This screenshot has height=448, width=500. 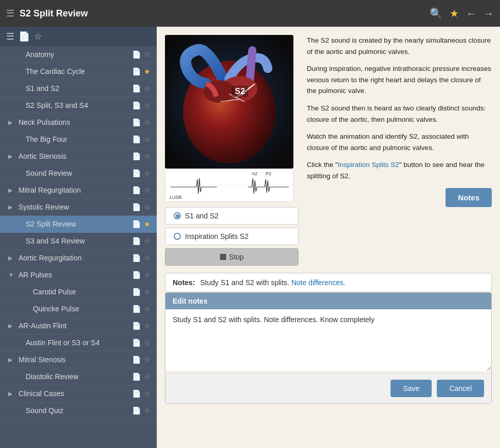 I want to click on chevron-icon: ▼, so click(x=12, y=275).